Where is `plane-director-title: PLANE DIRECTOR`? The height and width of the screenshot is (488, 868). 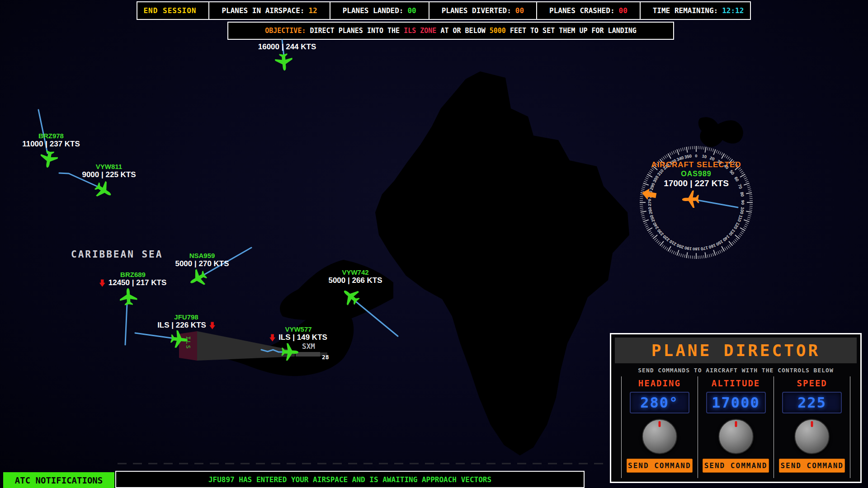
plane-director-title: PLANE DIRECTOR is located at coordinates (736, 351).